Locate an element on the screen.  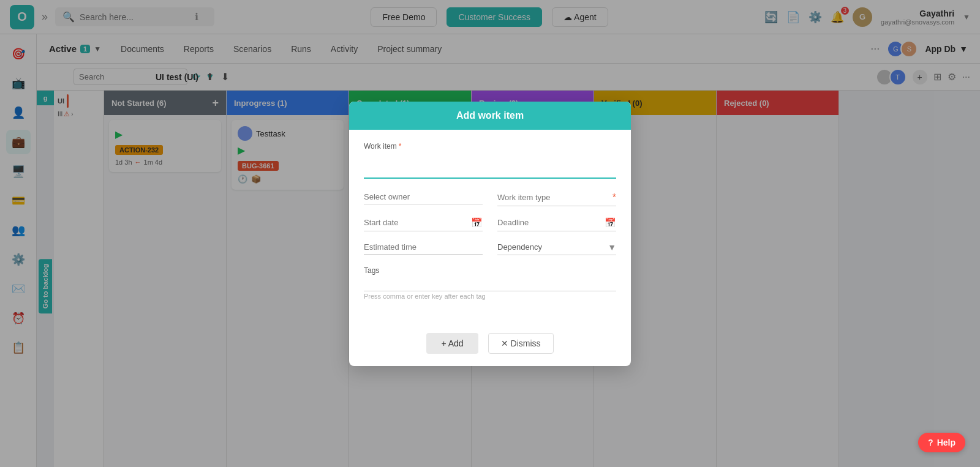
work-item-type-required: * is located at coordinates (614, 198).